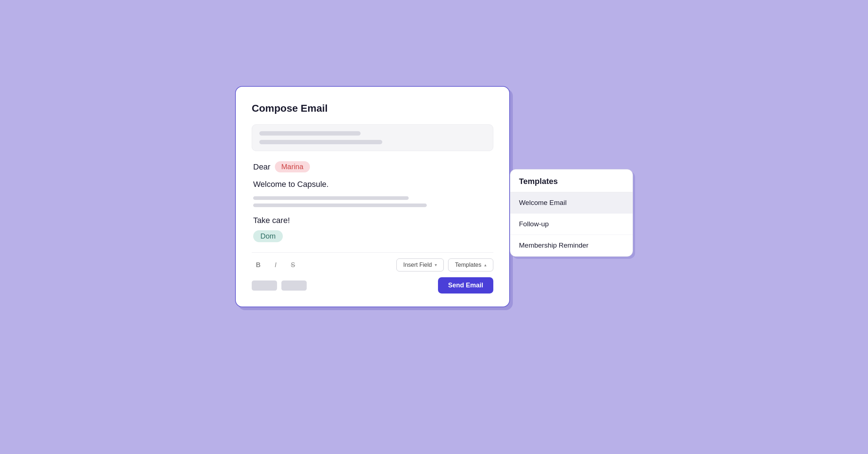 The height and width of the screenshot is (454, 868). I want to click on template-item-label: Welcome Email, so click(543, 202).